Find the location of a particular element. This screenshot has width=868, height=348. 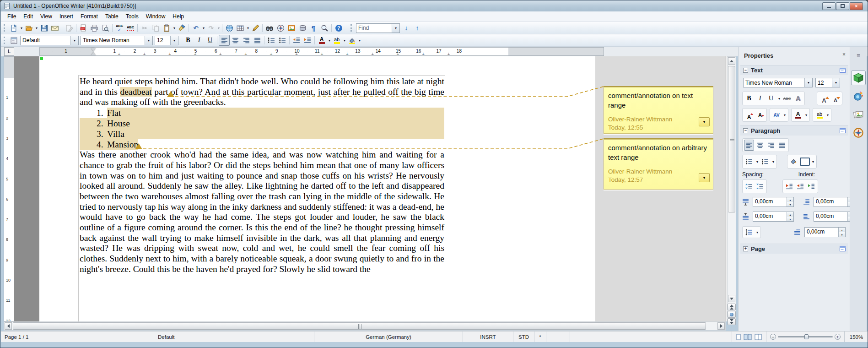

align-center-button is located at coordinates (235, 40).